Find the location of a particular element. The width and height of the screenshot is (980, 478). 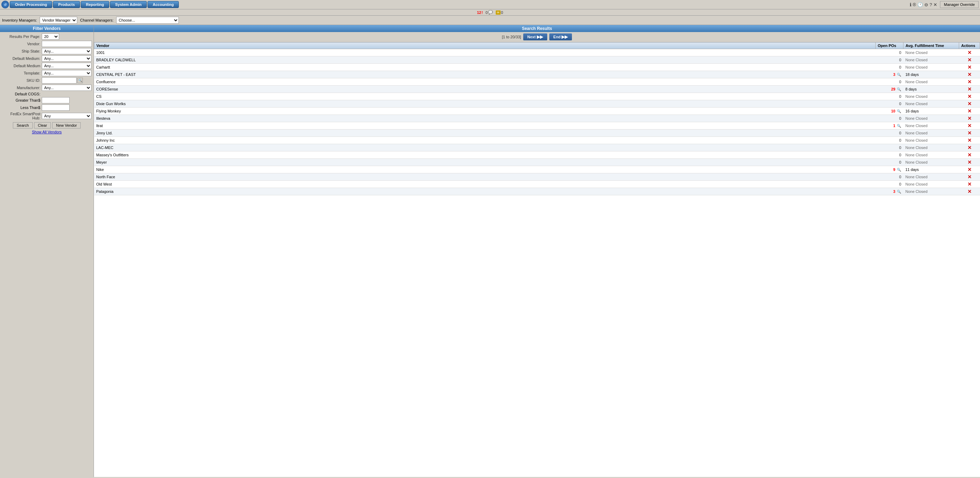

table-row: Illesteva0None Closed✕ is located at coordinates (537, 119).